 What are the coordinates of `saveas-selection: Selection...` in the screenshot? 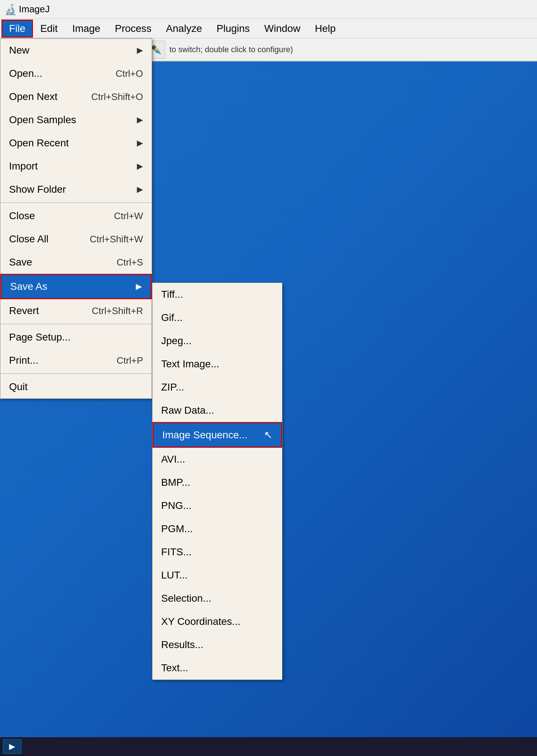 It's located at (217, 598).